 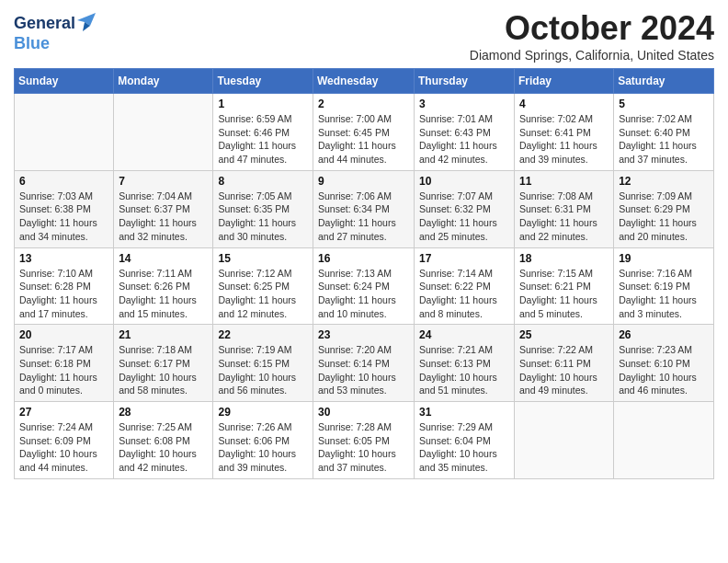 I want to click on day-info: Sunrise: 7:15 AM Sunset: 6:21 PM Dayligh…, so click(x=564, y=294).